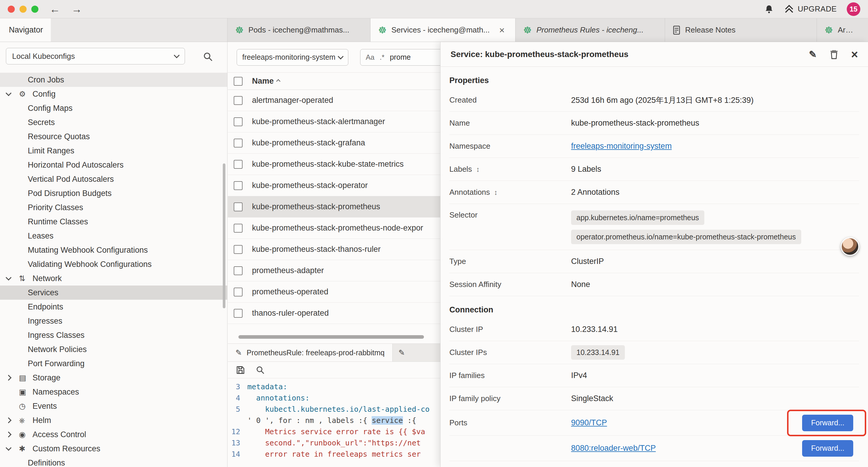  I want to click on namespace-filter-select: freeleaps-monitoring-system, so click(292, 57).